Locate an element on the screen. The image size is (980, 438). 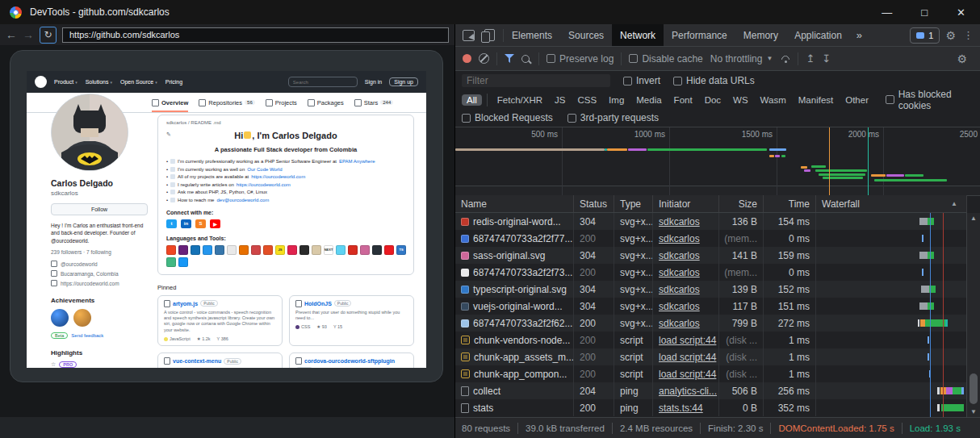
filter-chip-ws: WS is located at coordinates (741, 100).